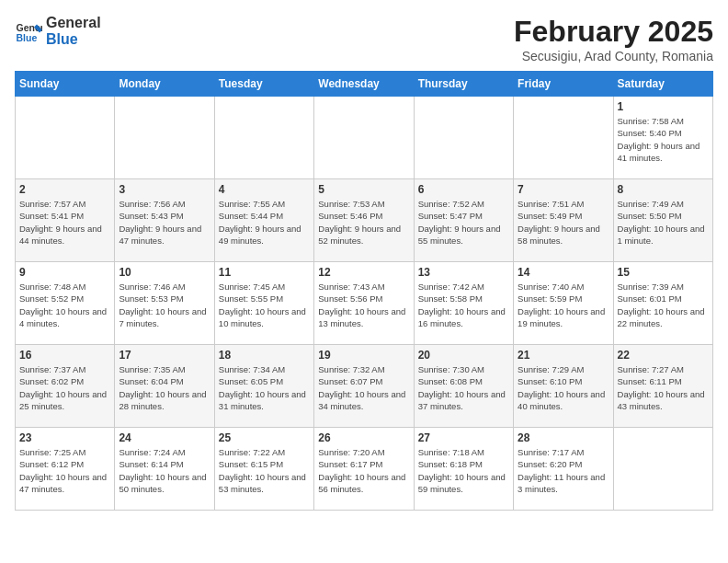 Image resolution: width=728 pixels, height=563 pixels. Describe the element at coordinates (164, 272) in the screenshot. I see `day-number: 10` at that location.